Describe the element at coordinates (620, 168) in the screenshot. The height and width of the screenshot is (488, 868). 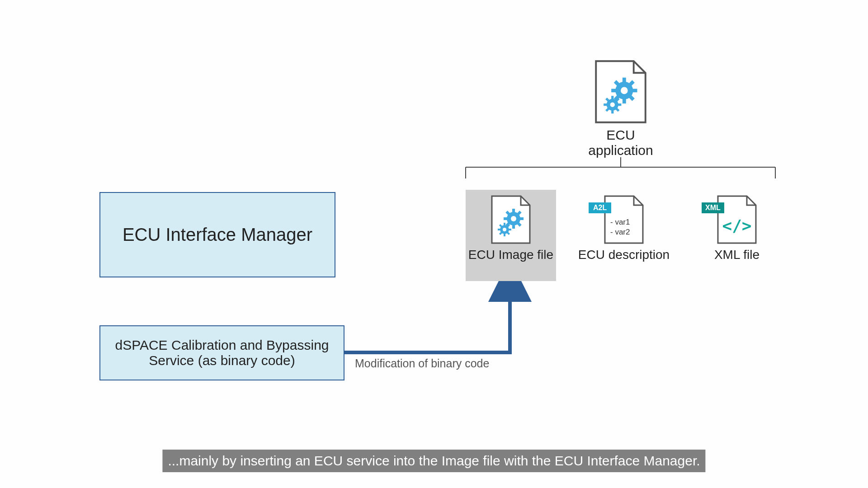
I see `tree-bracket` at that location.